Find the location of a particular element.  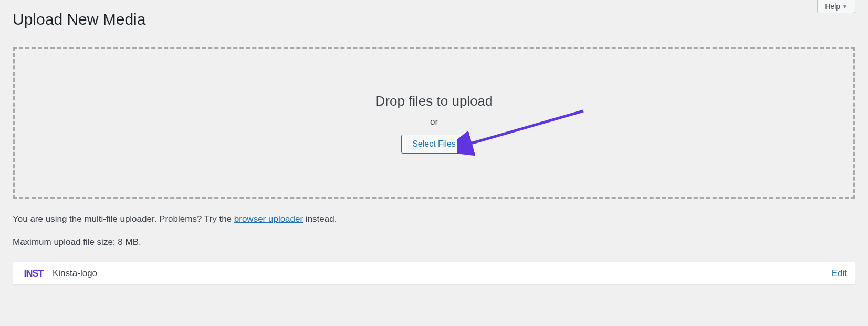

triangle-down-icon: ▼ is located at coordinates (845, 6).